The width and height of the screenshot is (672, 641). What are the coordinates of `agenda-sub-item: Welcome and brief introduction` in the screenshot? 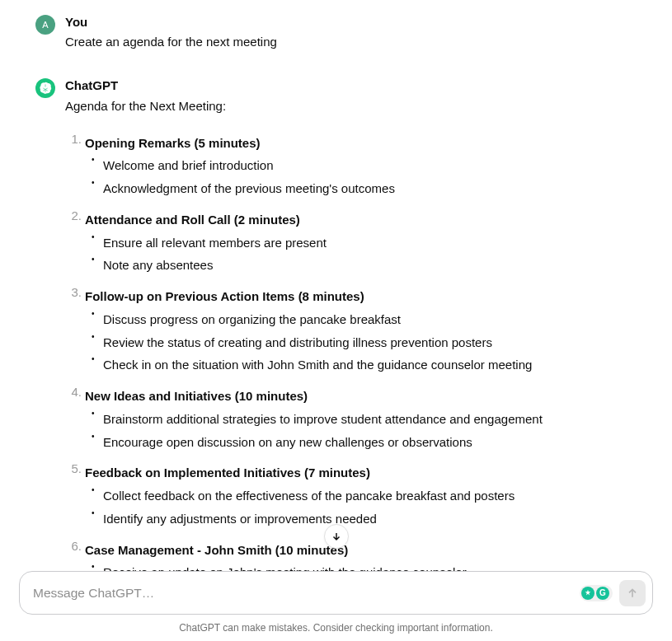 It's located at (367, 166).